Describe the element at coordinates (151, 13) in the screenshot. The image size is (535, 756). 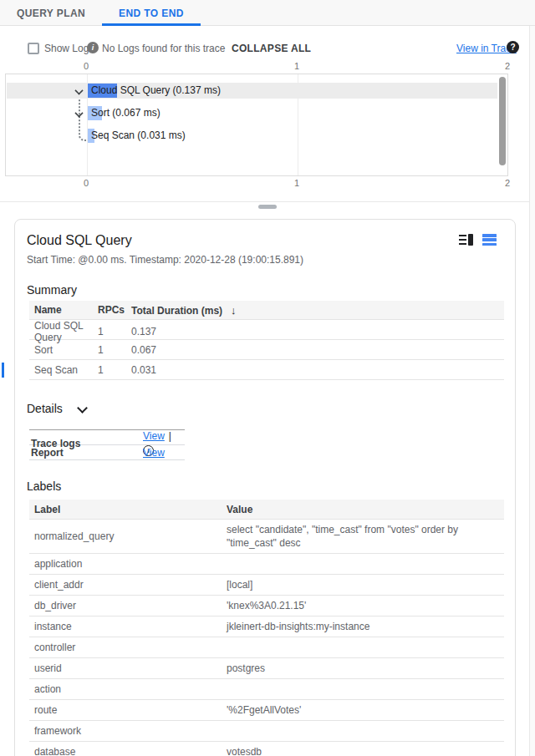
I see `tab-end-to-end: END TO END` at that location.